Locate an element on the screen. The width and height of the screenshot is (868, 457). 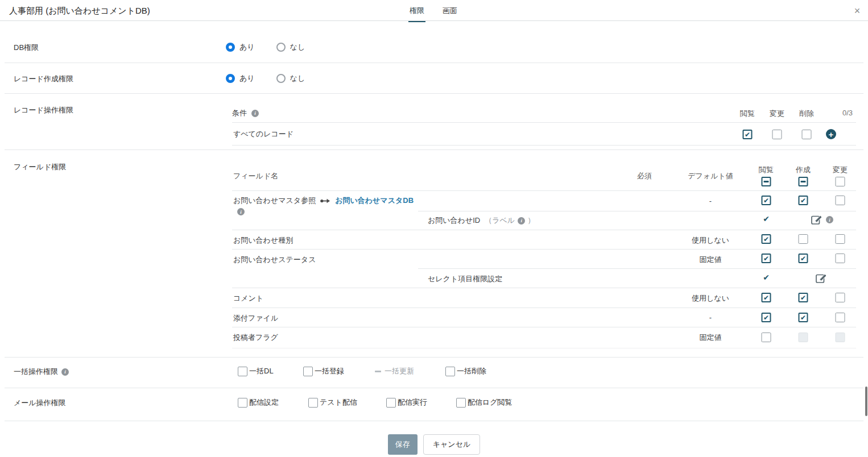
field-row-label: お問い合わせマスタ参照 お問い合わせマスタDB is located at coordinates (323, 201).